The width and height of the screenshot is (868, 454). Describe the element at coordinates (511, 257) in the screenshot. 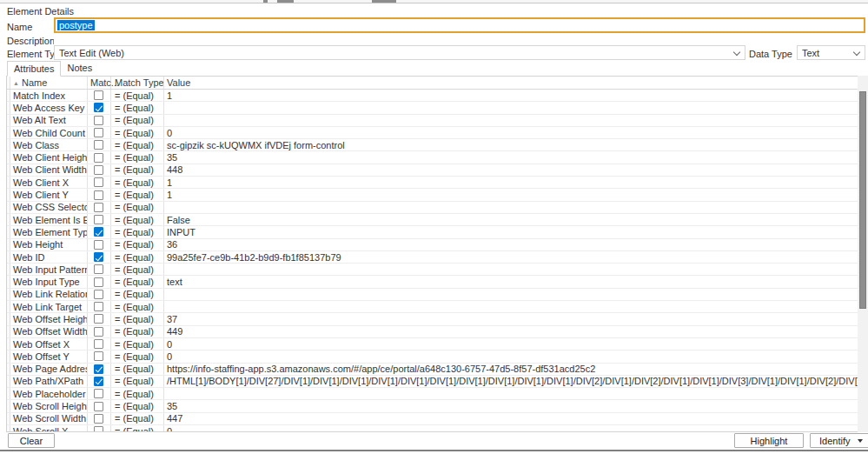

I see `attribute-value-cell: 99a25fe7-ce9b-41b2-b9d9-fb1f85137b79` at that location.